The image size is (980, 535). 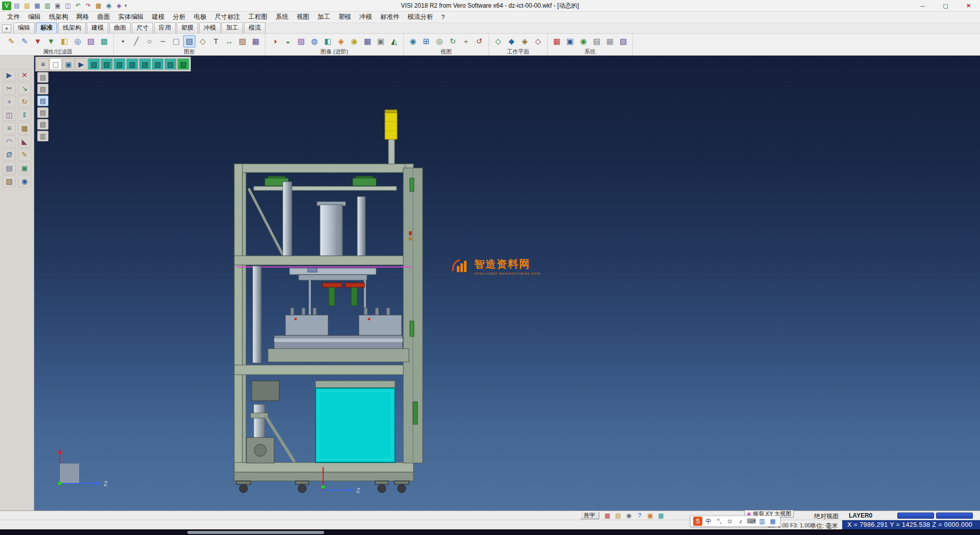 I want to click on menu-建模: 建模, so click(x=158, y=17).